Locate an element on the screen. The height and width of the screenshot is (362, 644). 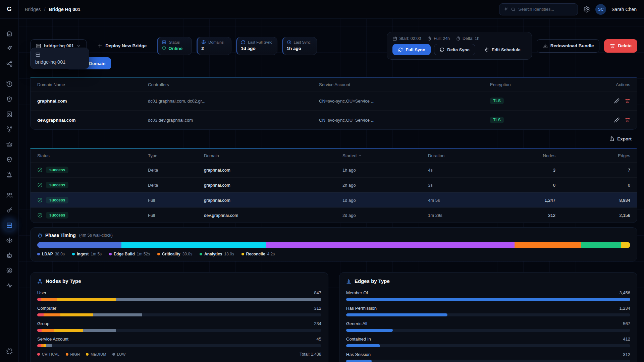
delta-sync-button: Delta Sync is located at coordinates (454, 50).